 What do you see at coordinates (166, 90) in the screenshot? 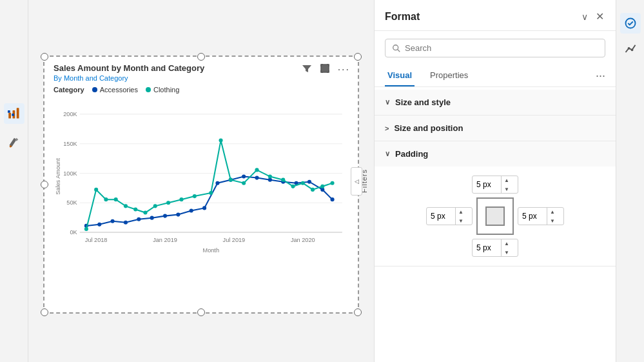
I see `legend-clothing-label: Clothing` at bounding box center [166, 90].